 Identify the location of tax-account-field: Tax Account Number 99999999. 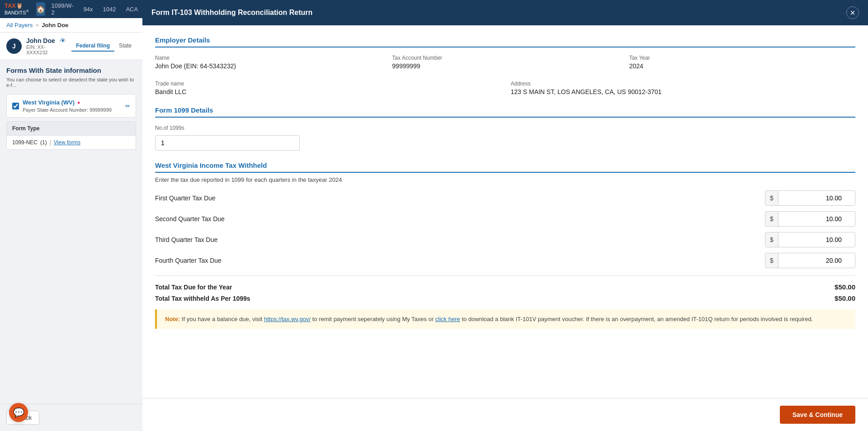
(505, 62).